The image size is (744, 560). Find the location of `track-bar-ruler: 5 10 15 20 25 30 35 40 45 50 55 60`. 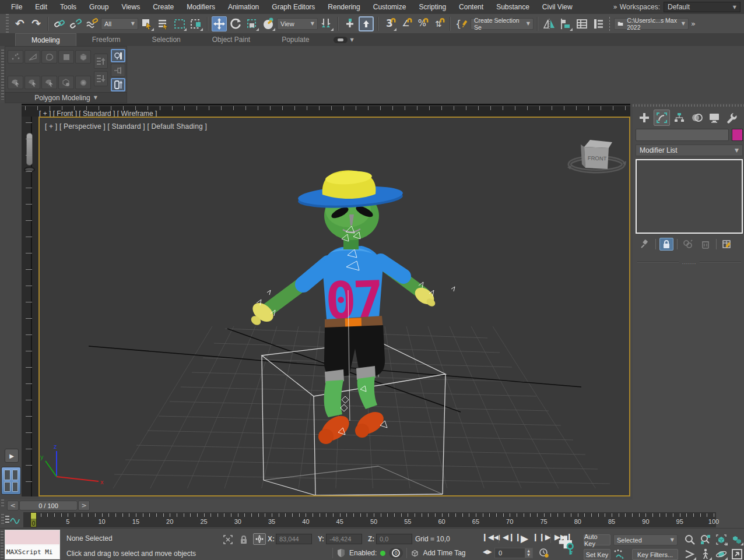

track-bar-ruler: 5 10 15 20 25 30 35 40 45 50 55 60 is located at coordinates (370, 520).